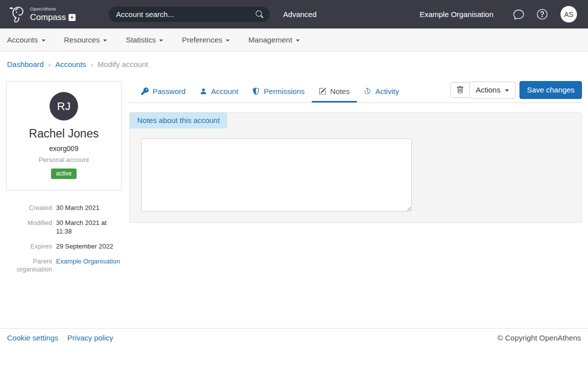  What do you see at coordinates (300, 14) in the screenshot?
I see `advanced-search-link: Advanced` at bounding box center [300, 14].